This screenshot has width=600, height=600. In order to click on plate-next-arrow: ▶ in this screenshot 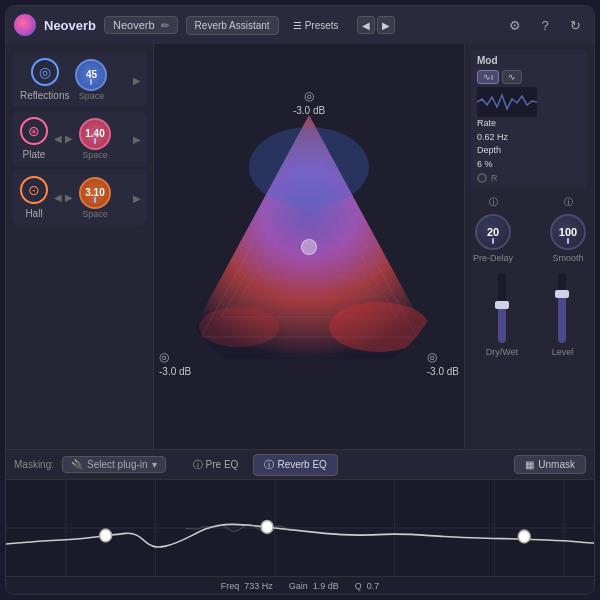, I will do `click(69, 138)`.